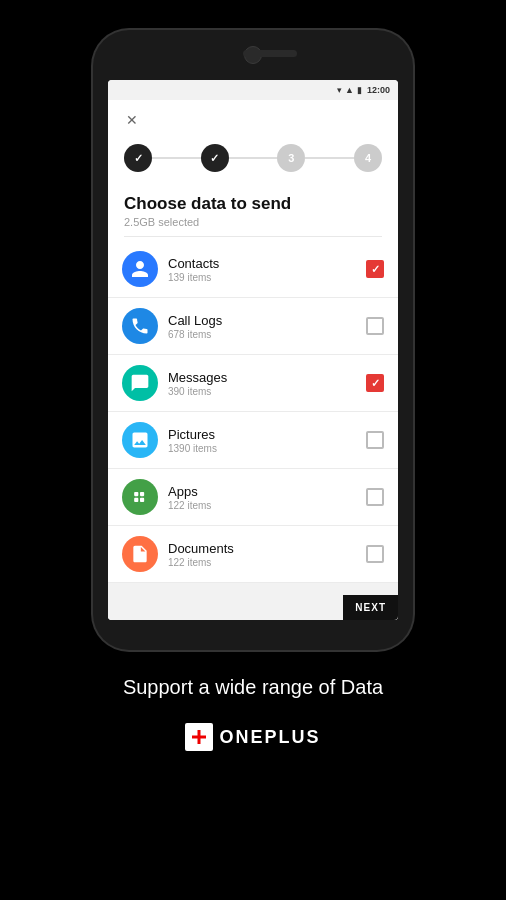 The width and height of the screenshot is (506, 900). Describe the element at coordinates (140, 326) in the screenshot. I see `calllogs-icon` at that location.